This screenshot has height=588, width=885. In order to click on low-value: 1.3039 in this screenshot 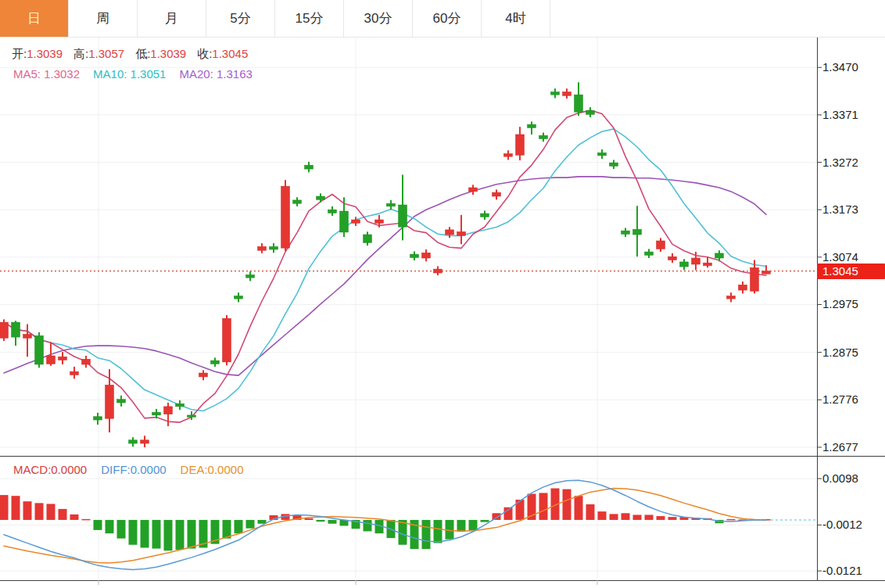, I will do `click(168, 53)`.